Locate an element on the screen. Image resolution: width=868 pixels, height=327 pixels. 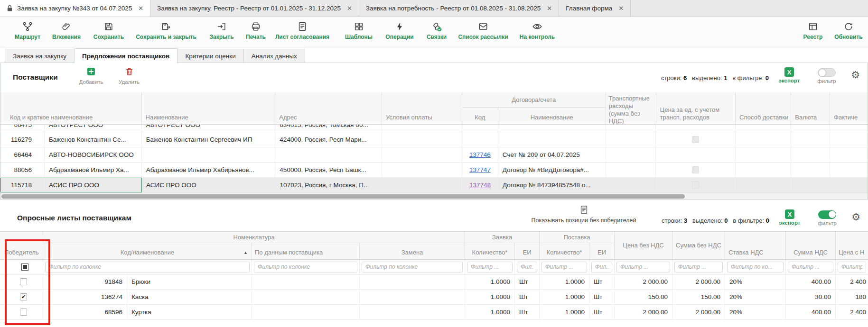
column-header-code-name: Код/наименование ▲ is located at coordinates (148, 251).